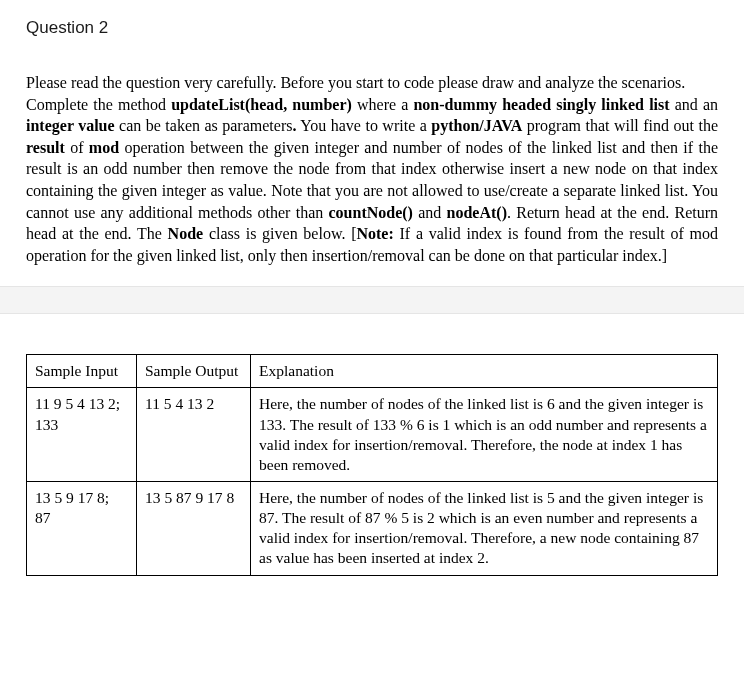  I want to click on table-header-row: Sample Input Sample Output Explanation, so click(372, 372).